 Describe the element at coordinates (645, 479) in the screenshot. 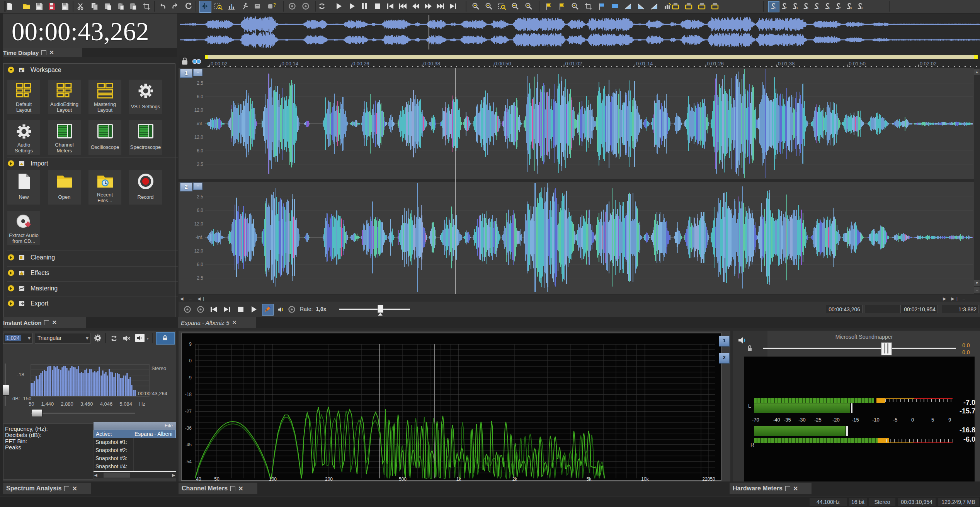

I see `svg-text: 10k` at that location.